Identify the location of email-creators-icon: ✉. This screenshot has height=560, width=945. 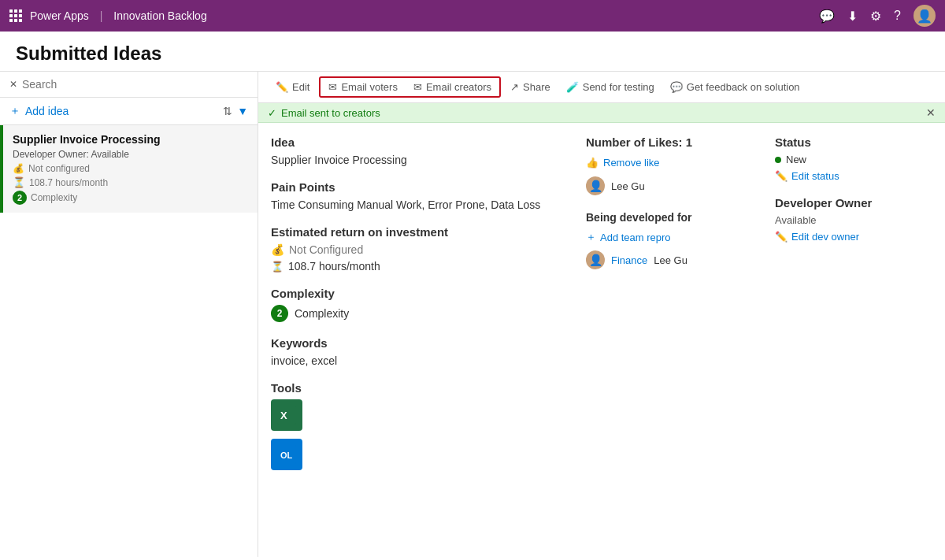
(417, 87).